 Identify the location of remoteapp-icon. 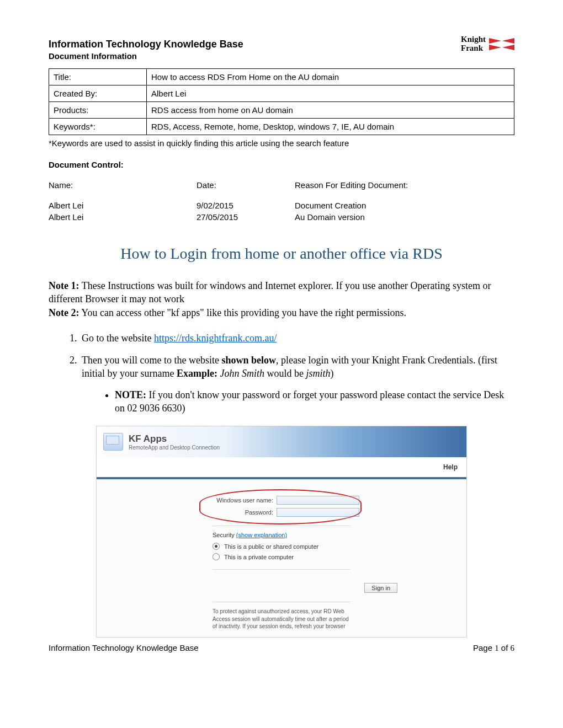
(113, 442).